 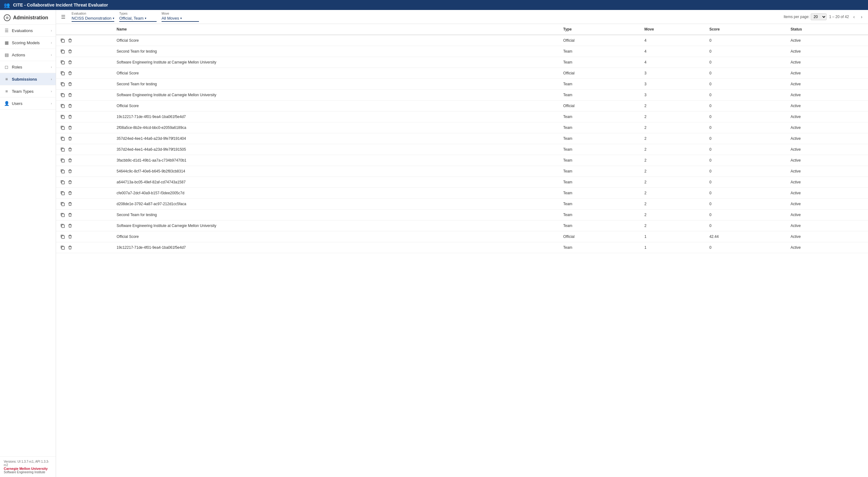 I want to click on table-row: 357d24ed-4ee1-44a6-a23d-9fe79f191505 Tea…, so click(x=462, y=150).